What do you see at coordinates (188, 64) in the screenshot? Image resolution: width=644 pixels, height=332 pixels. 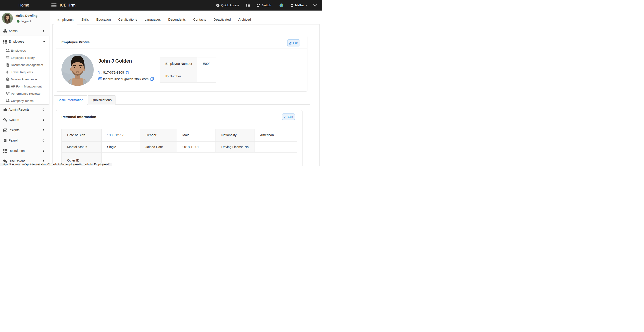 I see `table-row: Employee Number E002` at bounding box center [188, 64].